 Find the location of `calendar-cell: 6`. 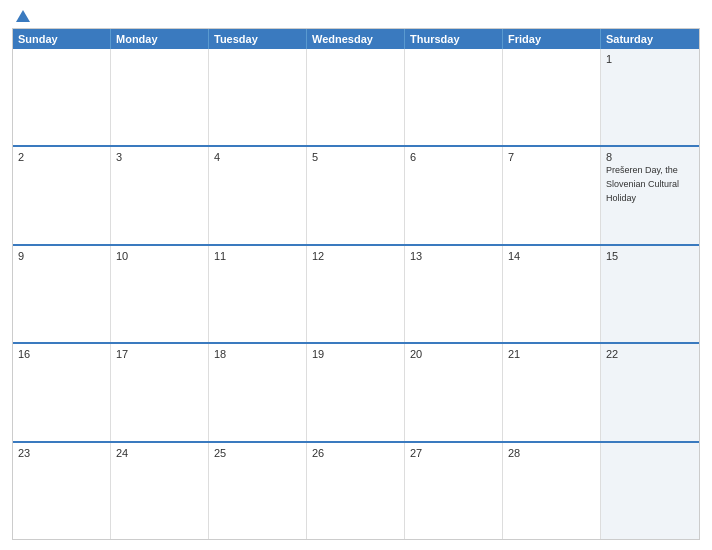

calendar-cell: 6 is located at coordinates (454, 195).